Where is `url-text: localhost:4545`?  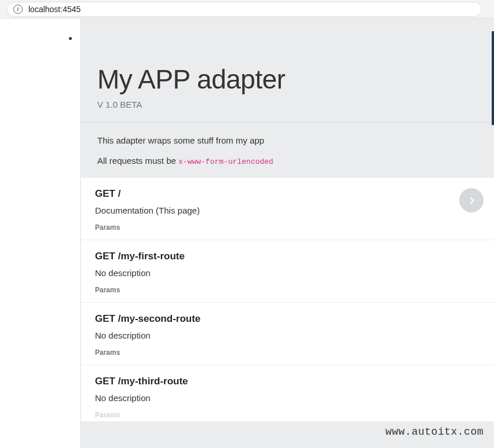
url-text: localhost:4545 is located at coordinates (54, 9).